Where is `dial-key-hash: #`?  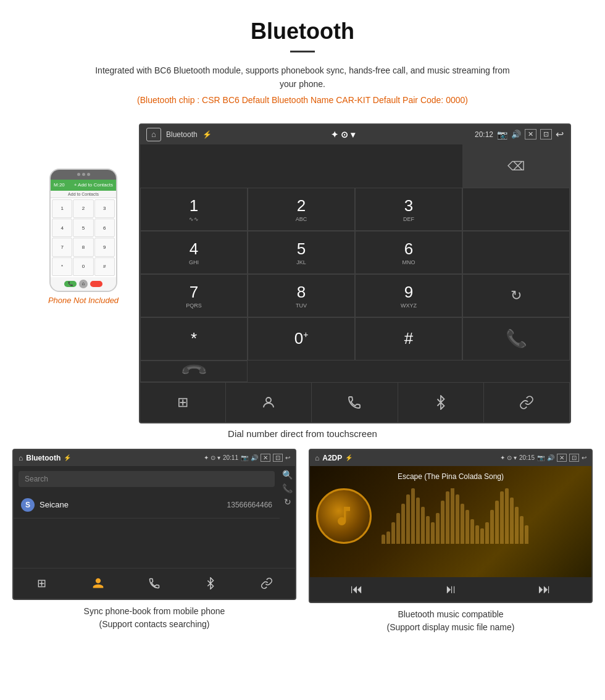 dial-key-hash: # is located at coordinates (409, 339).